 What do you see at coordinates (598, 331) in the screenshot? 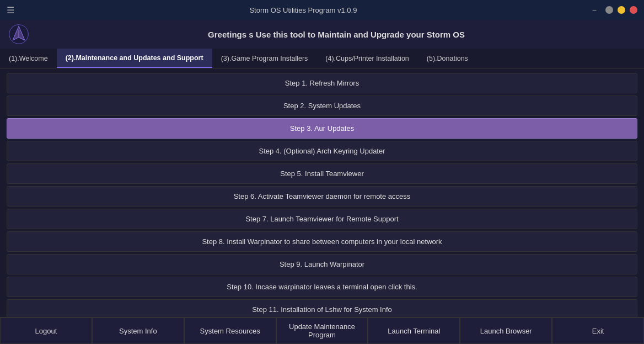
I see `btn-exit: Exit` at bounding box center [598, 331].